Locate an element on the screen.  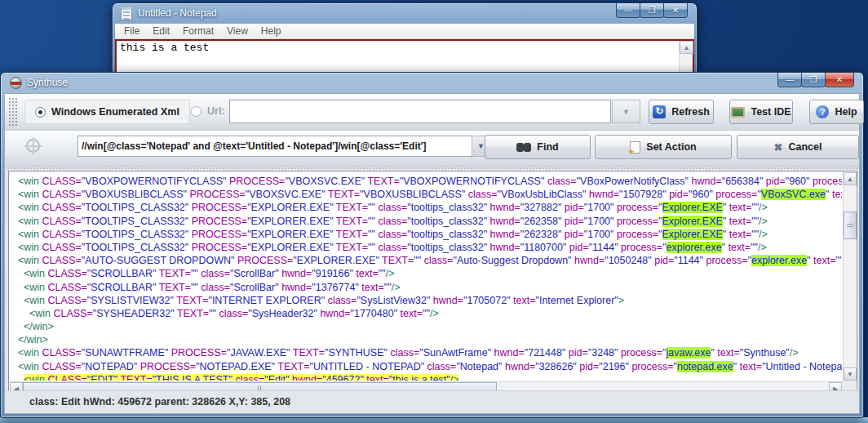
xml-line: <win CLASS="SYSHEADER32" TEXT="" class="… is located at coordinates (430, 314).